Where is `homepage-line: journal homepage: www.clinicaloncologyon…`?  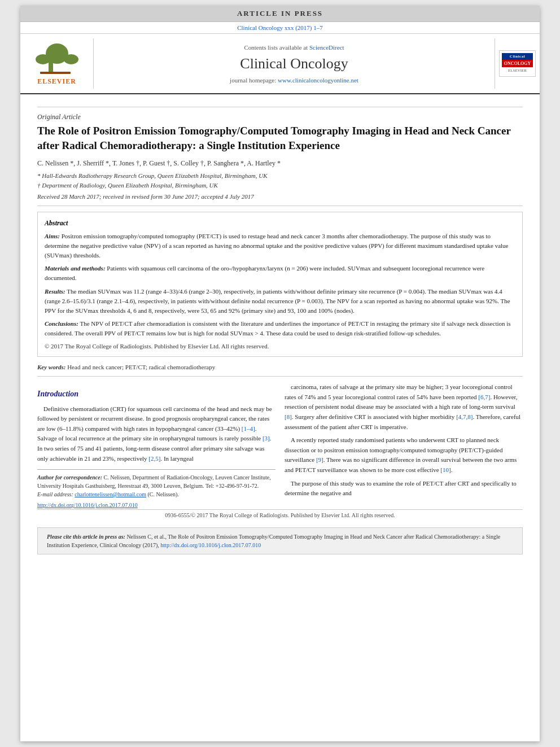
homepage-line: journal homepage: www.clinicaloncologyon… is located at coordinates (294, 80).